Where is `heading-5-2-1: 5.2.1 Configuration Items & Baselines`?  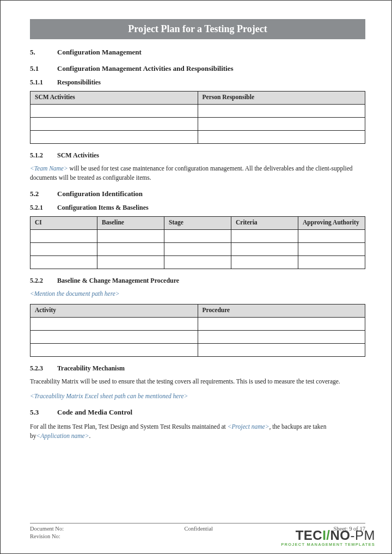 heading-5-2-1: 5.2.1 Configuration Items & Baselines is located at coordinates (198, 208).